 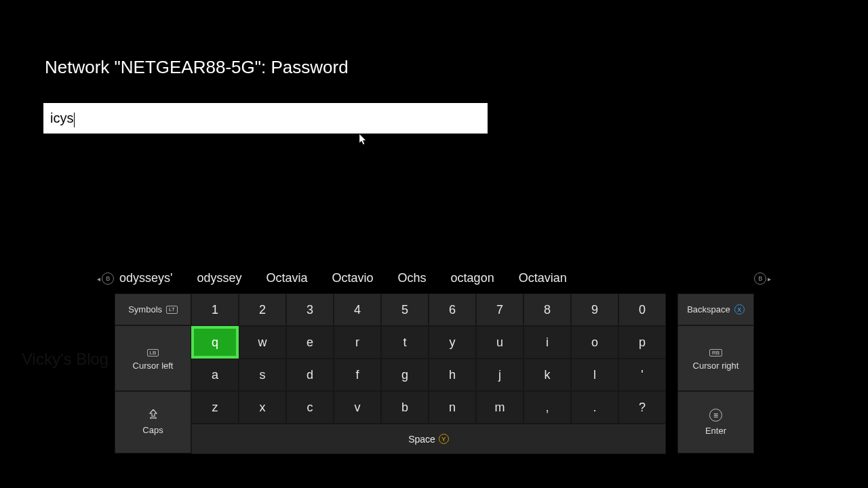 What do you see at coordinates (153, 366) in the screenshot?
I see `cursor-left-label: Cursor left` at bounding box center [153, 366].